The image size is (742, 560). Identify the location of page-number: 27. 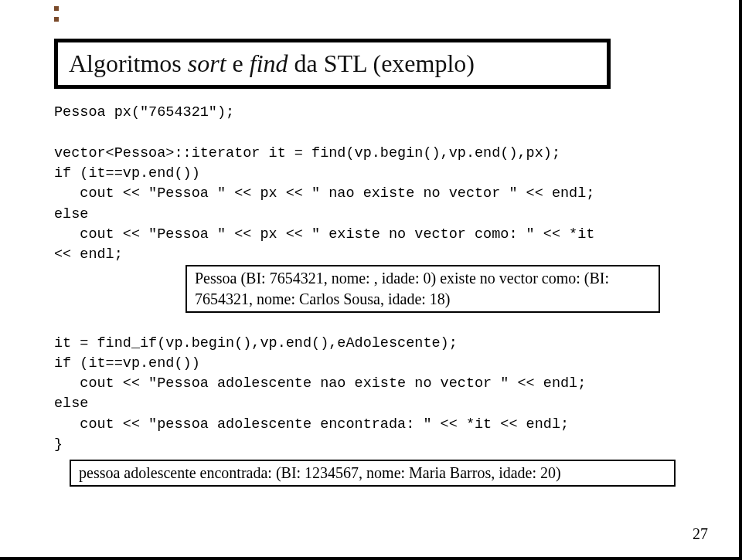
(700, 535).